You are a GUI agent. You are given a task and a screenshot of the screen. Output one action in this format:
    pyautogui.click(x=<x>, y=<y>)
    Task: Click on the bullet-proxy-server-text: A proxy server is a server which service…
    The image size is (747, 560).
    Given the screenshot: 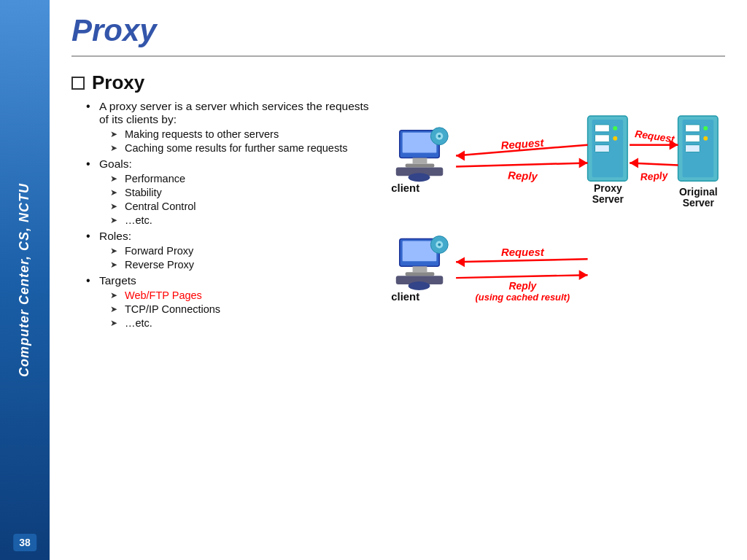 What is the action you would take?
    pyautogui.click(x=234, y=112)
    